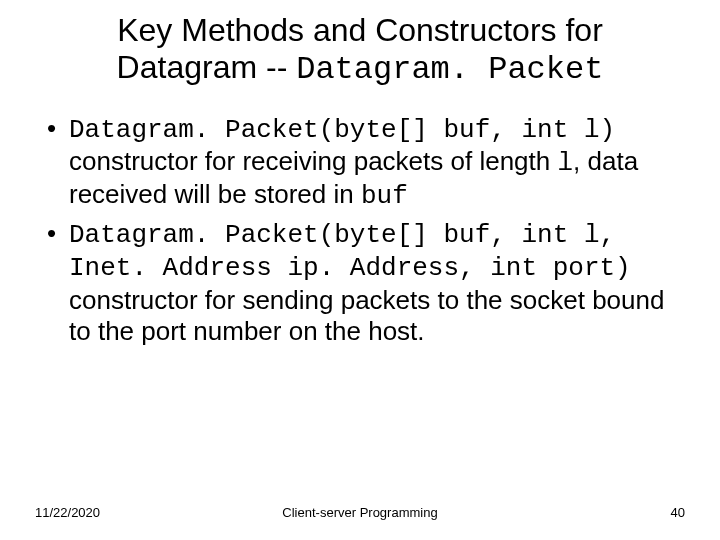 This screenshot has width=720, height=540. Describe the element at coordinates (350, 252) in the screenshot. I see `code-signature: Datagram. Packet(byte[] buf, int l, Inet…` at that location.